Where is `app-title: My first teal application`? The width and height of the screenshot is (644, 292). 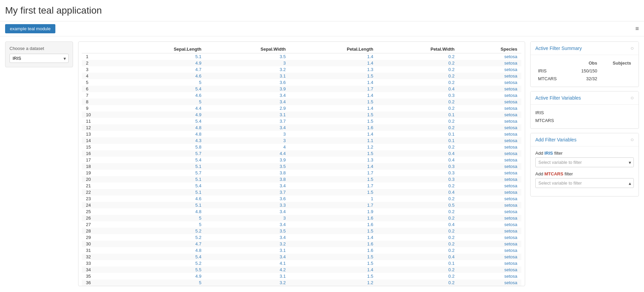 app-title: My first teal application is located at coordinates (322, 11).